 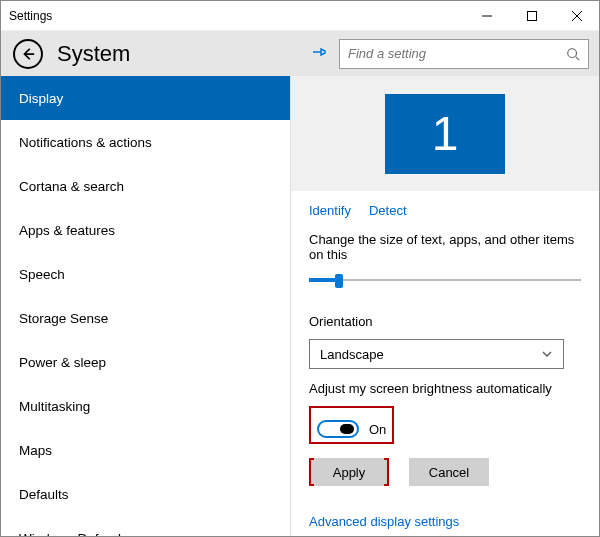 What do you see at coordinates (146, 98) in the screenshot?
I see `sidebar-item-display: Display` at bounding box center [146, 98].